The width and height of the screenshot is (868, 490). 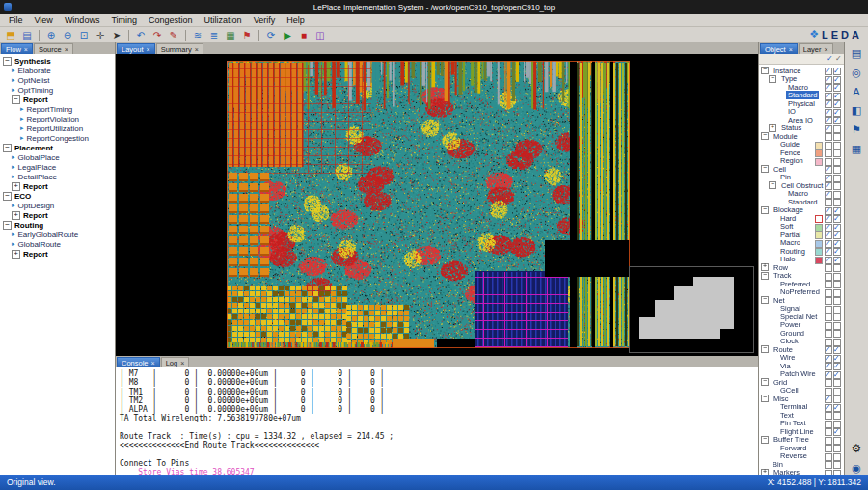 I want to click on object-item-flight-line: Flight Line, so click(x=801, y=432).